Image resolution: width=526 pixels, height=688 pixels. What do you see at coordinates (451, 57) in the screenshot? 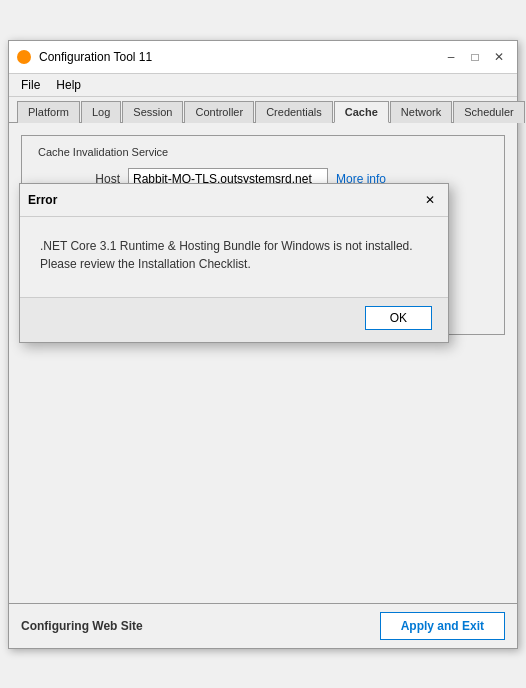
I see `minimize-button: –` at bounding box center [451, 57].